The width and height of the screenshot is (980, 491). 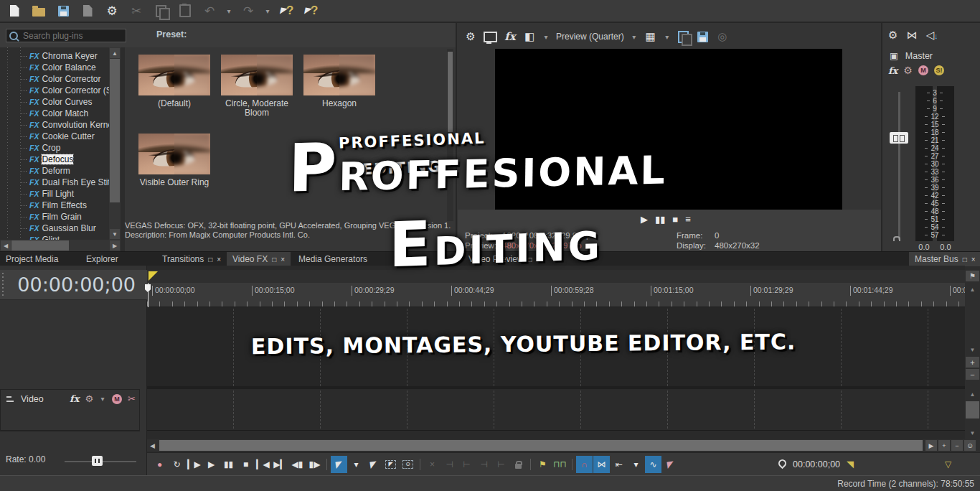 What do you see at coordinates (228, 464) in the screenshot?
I see `pause-button: ▮▮` at bounding box center [228, 464].